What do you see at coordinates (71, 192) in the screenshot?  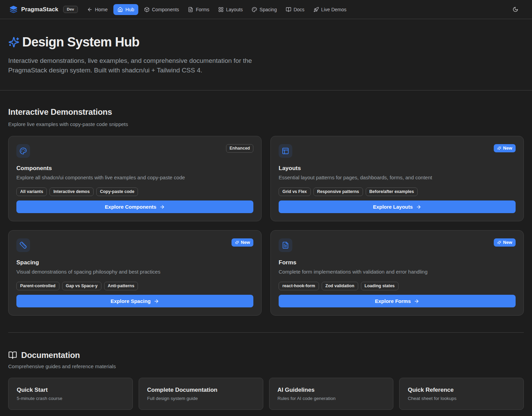 I see `tag: Interactive demos` at bounding box center [71, 192].